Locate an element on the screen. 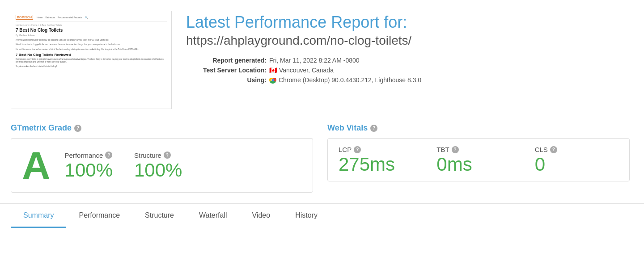  tbt-label-text: TBT is located at coordinates (443, 149).